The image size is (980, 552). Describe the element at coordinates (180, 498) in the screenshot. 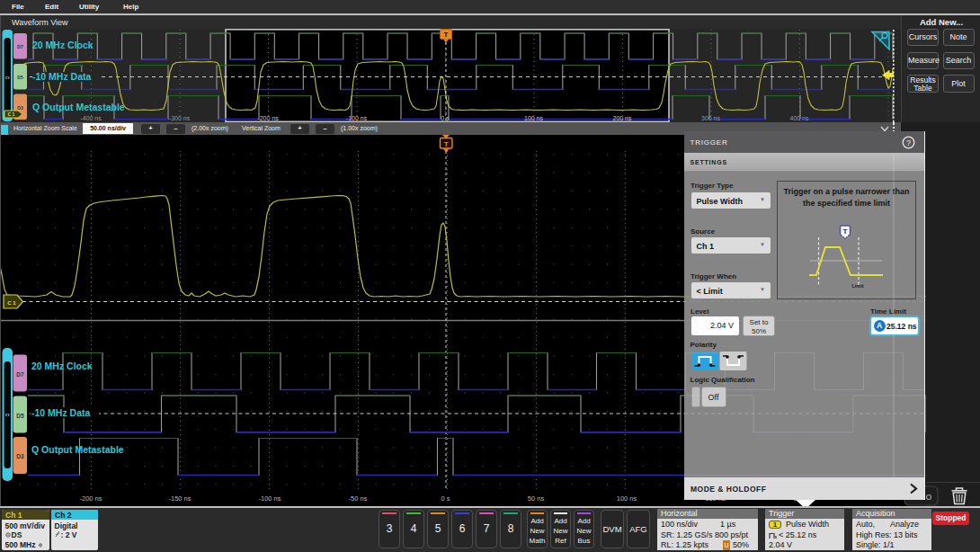

I see `svg-text: -150 ns` at that location.